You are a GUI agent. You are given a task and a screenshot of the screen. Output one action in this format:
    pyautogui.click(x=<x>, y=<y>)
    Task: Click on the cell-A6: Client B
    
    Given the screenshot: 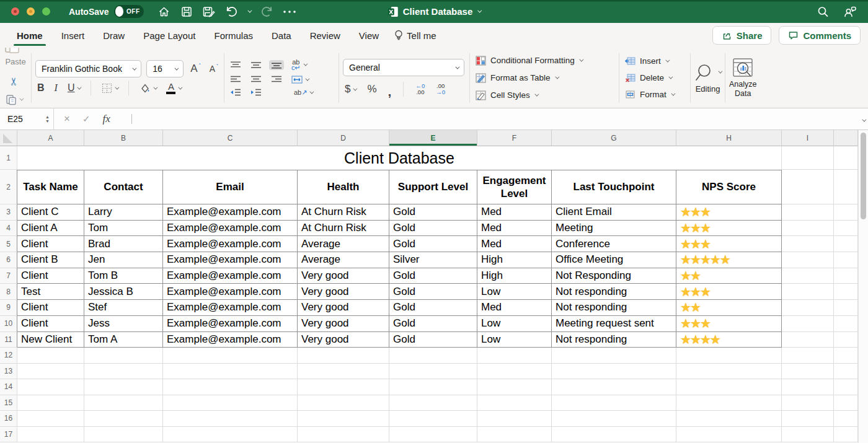 What is the action you would take?
    pyautogui.click(x=51, y=260)
    